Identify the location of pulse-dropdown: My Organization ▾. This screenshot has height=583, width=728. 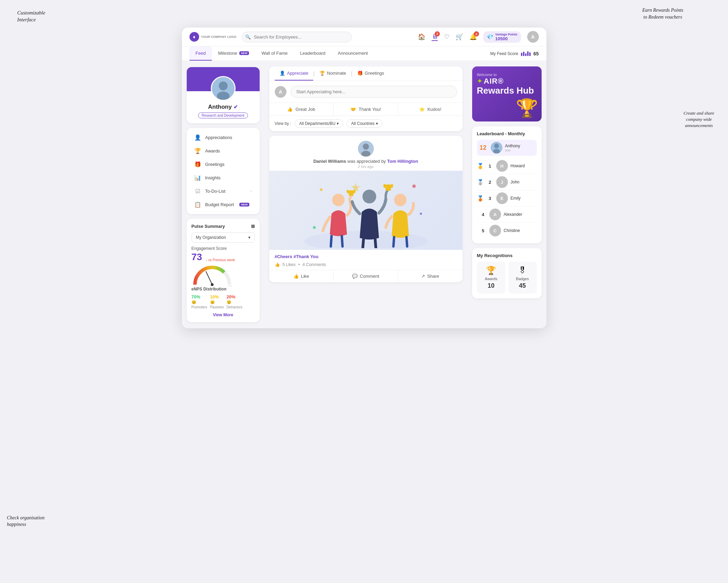
(223, 237).